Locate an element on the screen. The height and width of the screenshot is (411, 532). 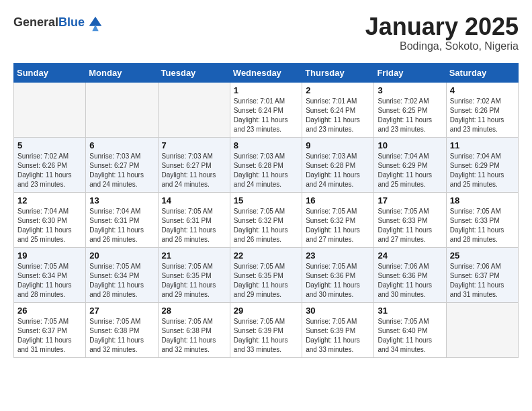
calendar-day-cell: 1Sunrise: 7:01 AM Sunset: 6:24 PM Daylig… is located at coordinates (266, 109).